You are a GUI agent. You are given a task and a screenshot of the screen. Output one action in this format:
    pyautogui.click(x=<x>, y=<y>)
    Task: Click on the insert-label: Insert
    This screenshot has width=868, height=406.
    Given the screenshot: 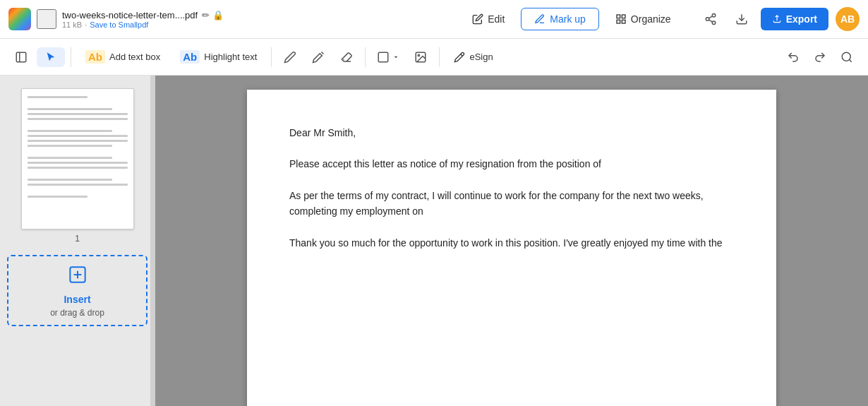 What is the action you would take?
    pyautogui.click(x=77, y=299)
    